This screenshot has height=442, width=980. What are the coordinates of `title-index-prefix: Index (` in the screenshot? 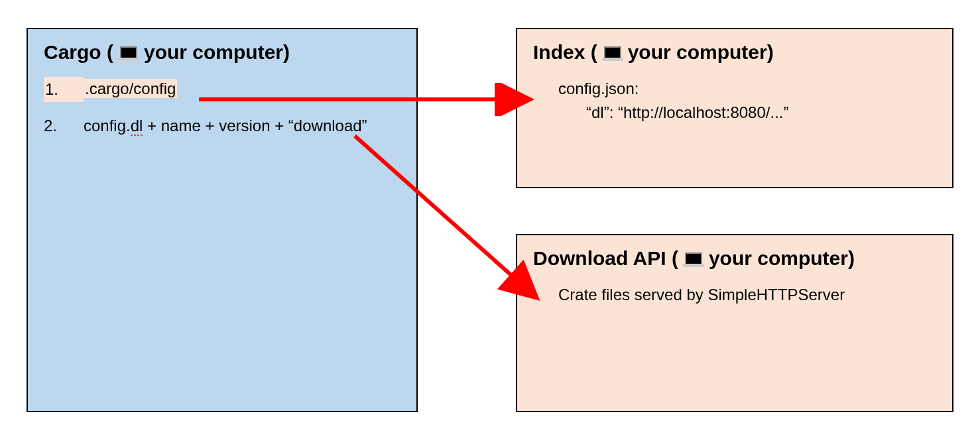 It's located at (565, 52).